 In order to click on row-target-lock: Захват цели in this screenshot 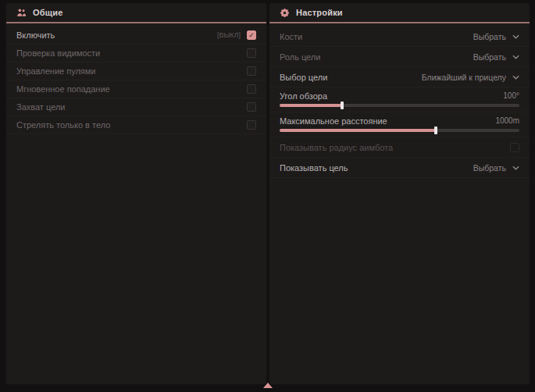, I will do `click(136, 108)`.